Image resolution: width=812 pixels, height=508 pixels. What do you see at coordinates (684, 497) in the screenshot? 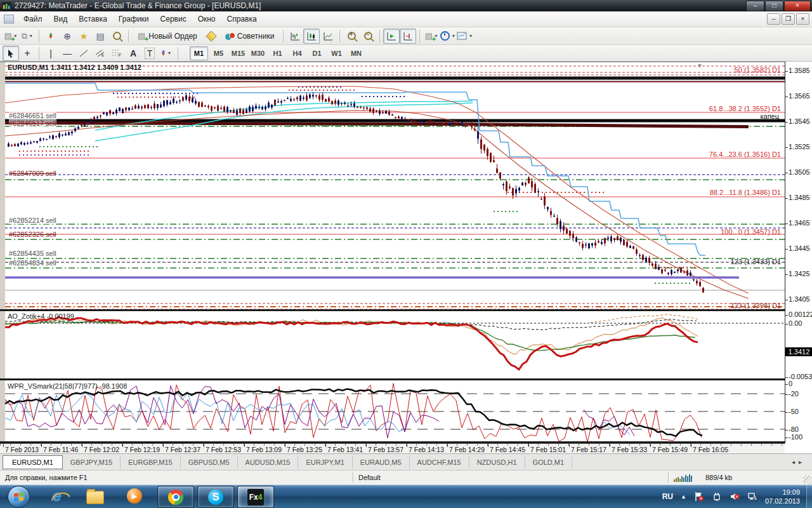
I see `tray-expand-icon: ▲` at bounding box center [684, 497].